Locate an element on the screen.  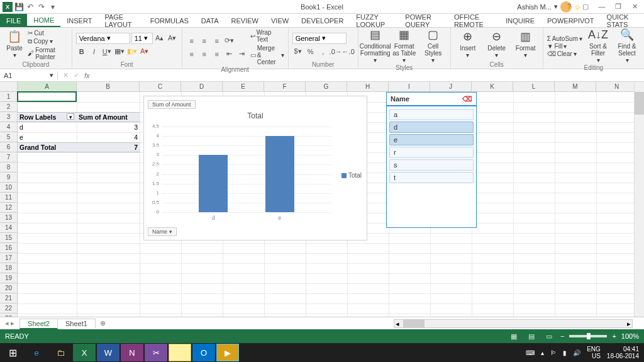
tab-fuzzy-lookup: Fuzzy Lookup is located at coordinates (374, 20).